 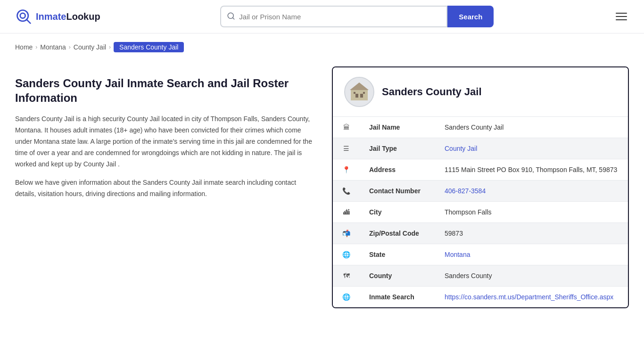 I want to click on logo-lookup: Lookup, so click(x=83, y=16).